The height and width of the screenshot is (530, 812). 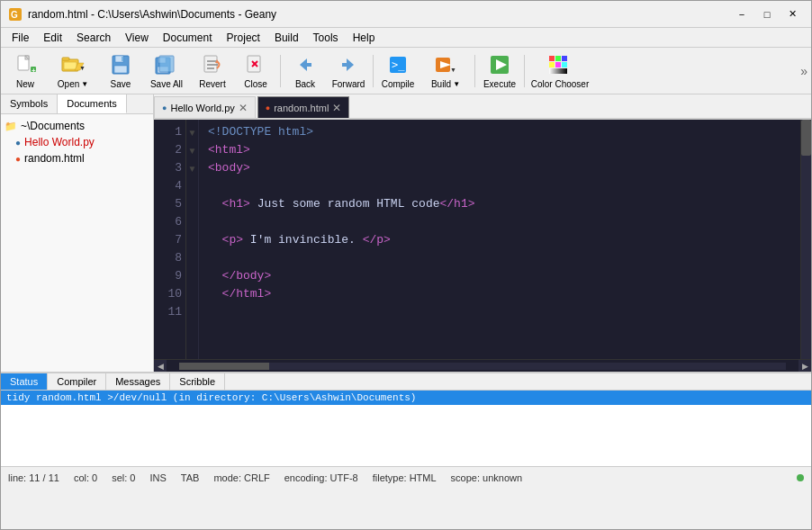 I want to click on revert-icon, so click(x=212, y=65).